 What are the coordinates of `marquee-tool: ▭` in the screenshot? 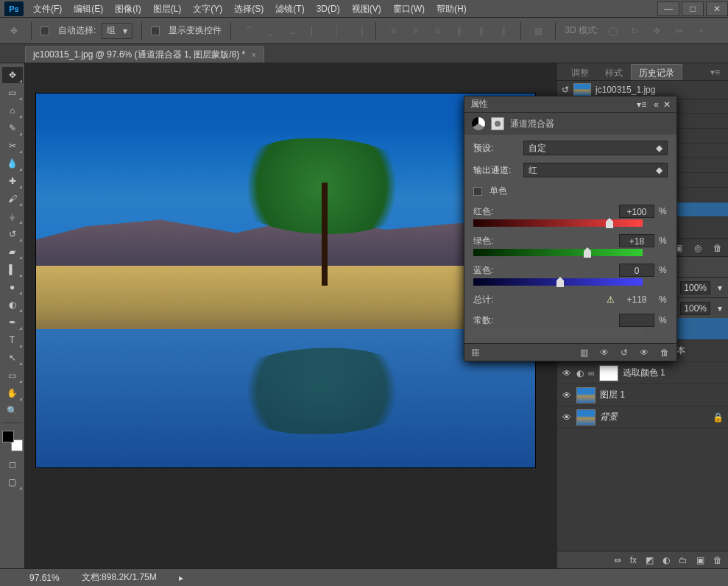 It's located at (13, 93).